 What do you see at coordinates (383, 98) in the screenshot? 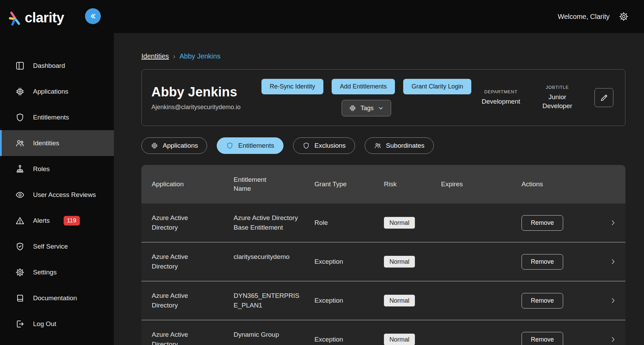
I see `identity-profile-card: Abby Jenkins Ajenkins@claritysecuritydem…` at bounding box center [383, 98].